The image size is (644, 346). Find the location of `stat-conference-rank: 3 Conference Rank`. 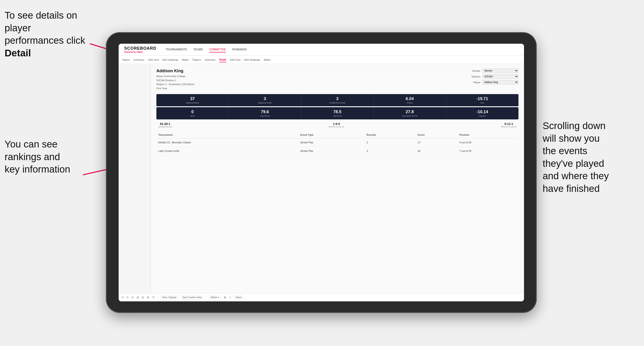

stat-conference-rank: 3 Conference Rank is located at coordinates (338, 100).